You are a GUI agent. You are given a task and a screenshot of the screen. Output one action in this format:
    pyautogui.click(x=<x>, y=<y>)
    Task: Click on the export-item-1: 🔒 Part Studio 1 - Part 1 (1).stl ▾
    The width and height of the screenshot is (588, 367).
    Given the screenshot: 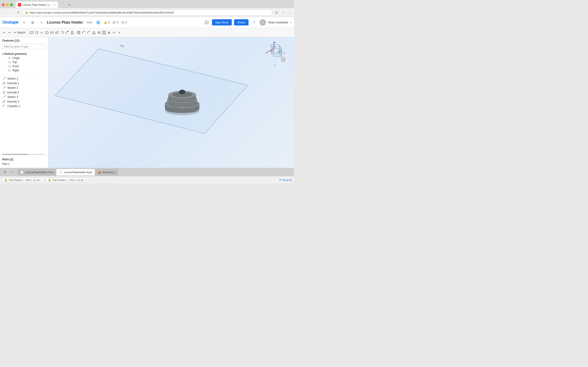 What is the action you would take?
    pyautogui.click(x=23, y=180)
    